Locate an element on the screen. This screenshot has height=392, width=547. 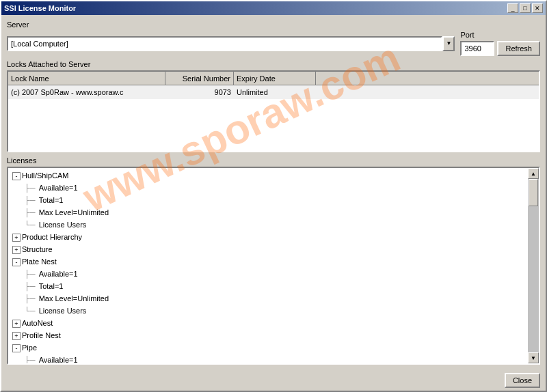
bottom-bar: Close is located at coordinates (274, 380).